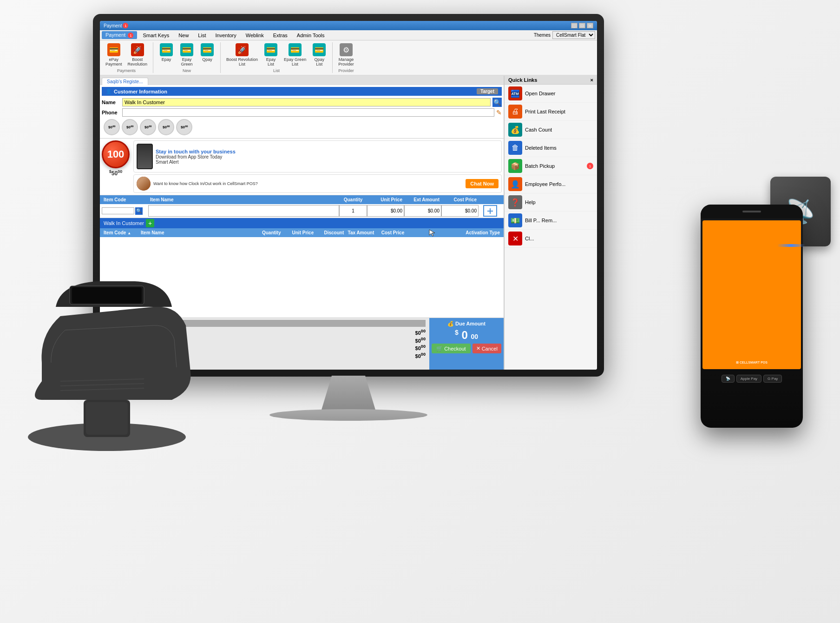 The width and height of the screenshot is (840, 623). What do you see at coordinates (119, 35) in the screenshot?
I see `menu-payment: Payment 1` at bounding box center [119, 35].